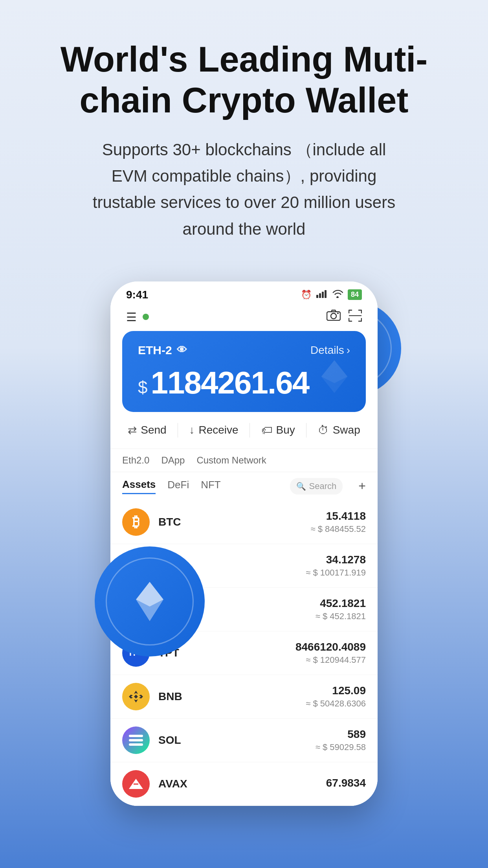 Image resolution: width=488 pixels, height=868 pixels. Describe the element at coordinates (323, 486) in the screenshot. I see `search-placeholder: Search` at that location.